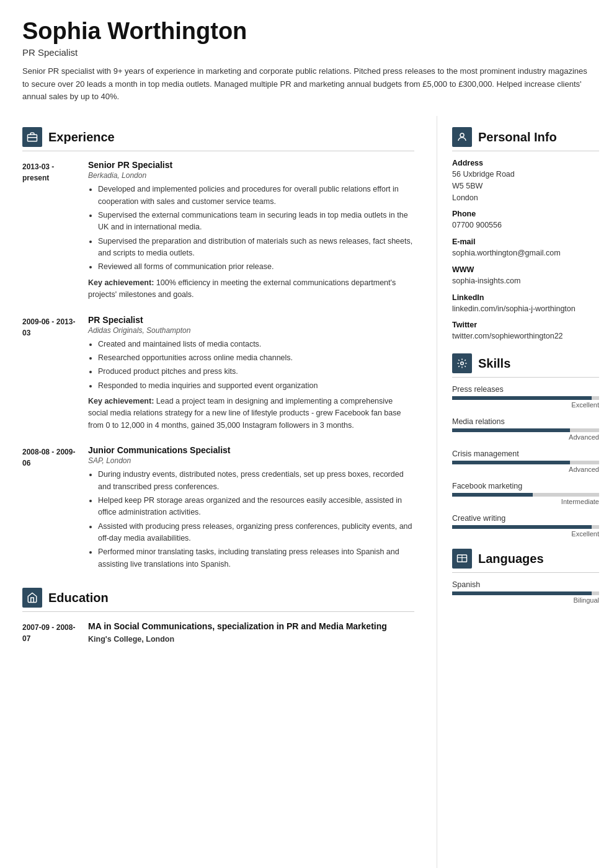  What do you see at coordinates (517, 138) in the screenshot?
I see `personal-info-title: Personal Info` at bounding box center [517, 138].